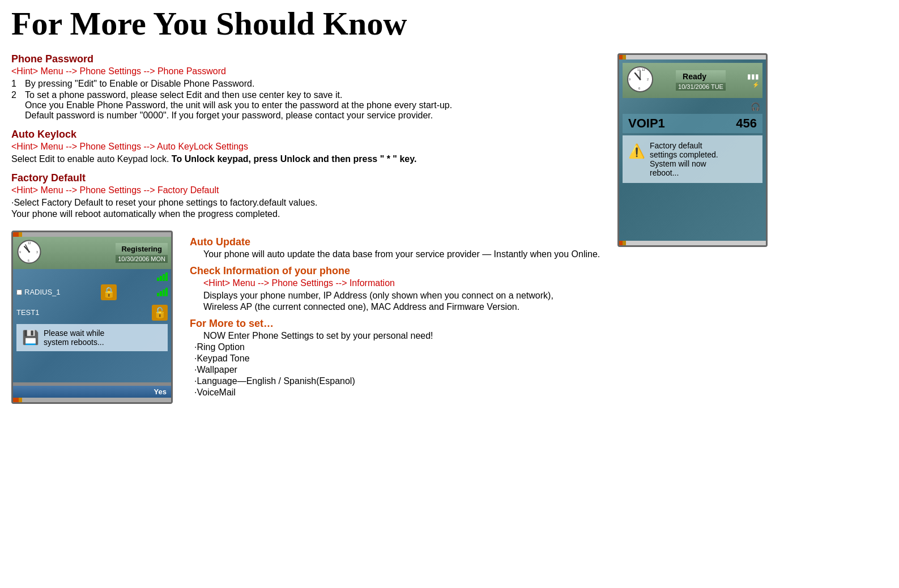 Image resolution: width=899 pixels, height=588 pixels. Describe the element at coordinates (16, 235) in the screenshot. I see `phone-bar-red` at that location.